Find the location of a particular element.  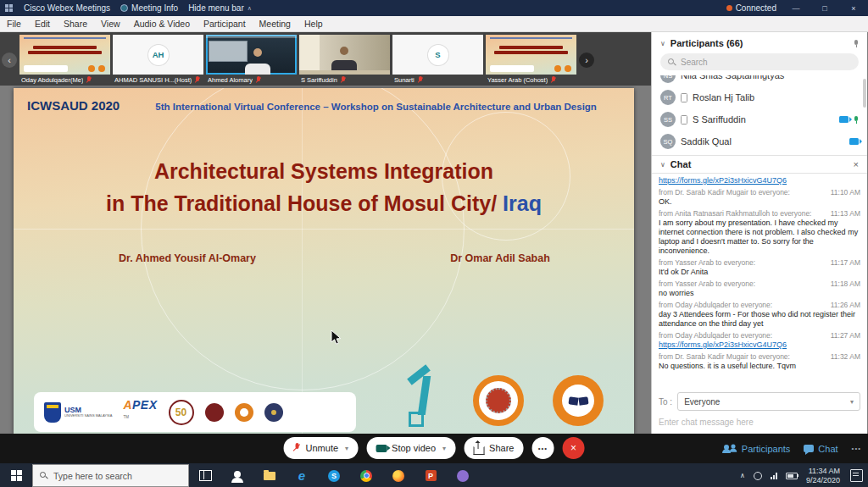

windows-logo-icon is located at coordinates (17, 476).